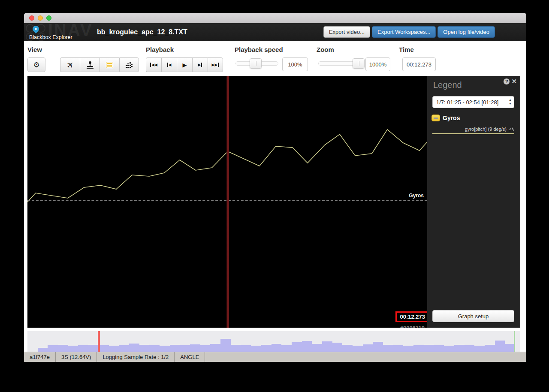 The width and height of the screenshot is (549, 392). Describe the element at coordinates (154, 65) in the screenshot. I see `skip-to-start-icon: ◀◀` at that location.